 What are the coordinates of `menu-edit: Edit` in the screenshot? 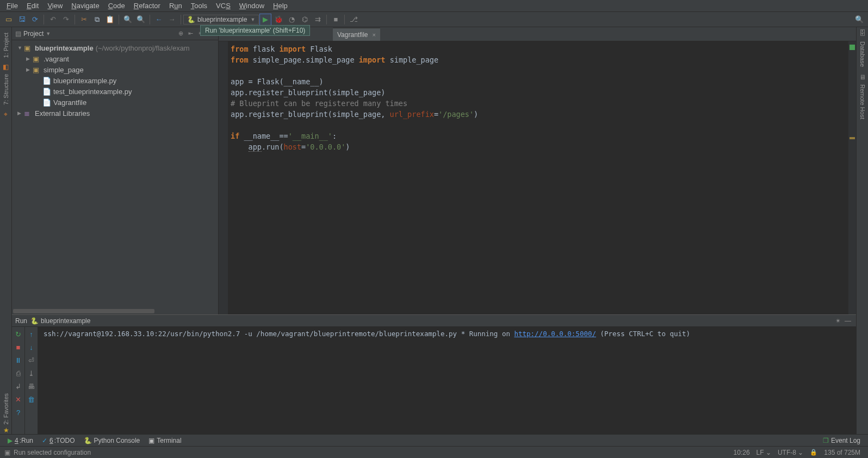 It's located at (33, 5).